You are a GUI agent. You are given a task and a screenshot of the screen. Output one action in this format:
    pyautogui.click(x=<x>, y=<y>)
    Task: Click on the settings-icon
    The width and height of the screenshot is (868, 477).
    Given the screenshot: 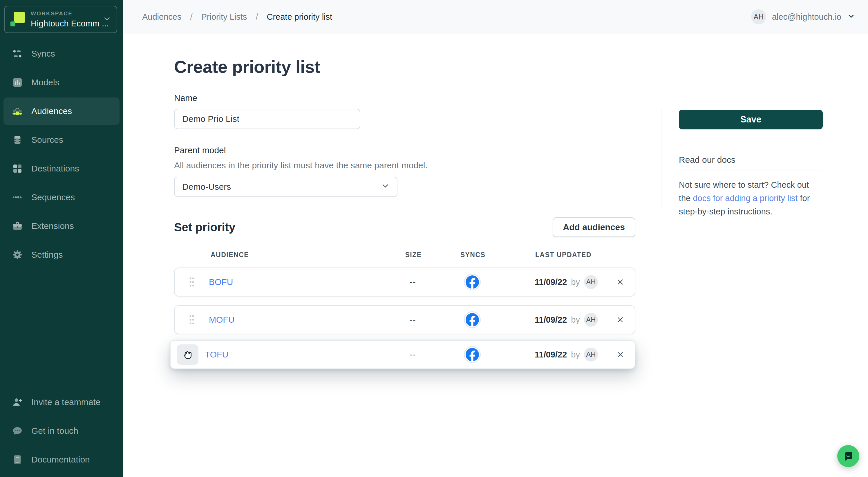 What is the action you would take?
    pyautogui.click(x=18, y=255)
    